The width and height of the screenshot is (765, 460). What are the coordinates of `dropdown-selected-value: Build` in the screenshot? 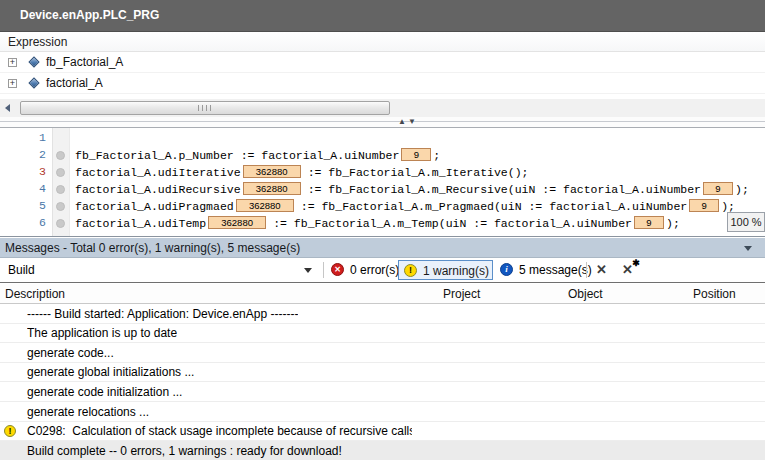 It's located at (22, 270).